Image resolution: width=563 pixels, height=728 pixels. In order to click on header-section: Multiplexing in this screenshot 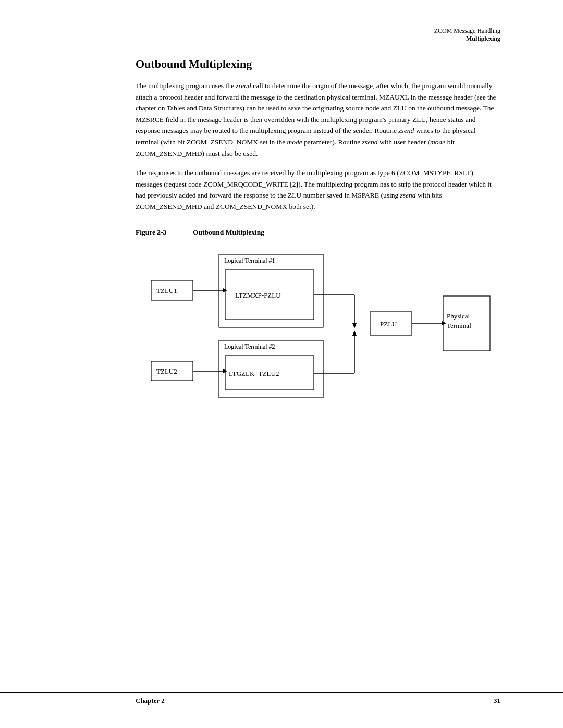, I will do `click(467, 39)`.